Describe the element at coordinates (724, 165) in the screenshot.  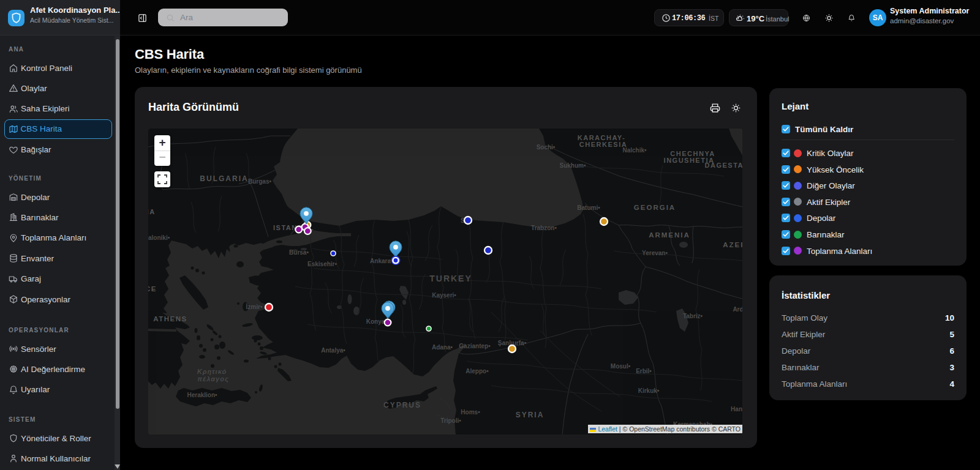
I see `svg-text: DAGESTAN` at that location.